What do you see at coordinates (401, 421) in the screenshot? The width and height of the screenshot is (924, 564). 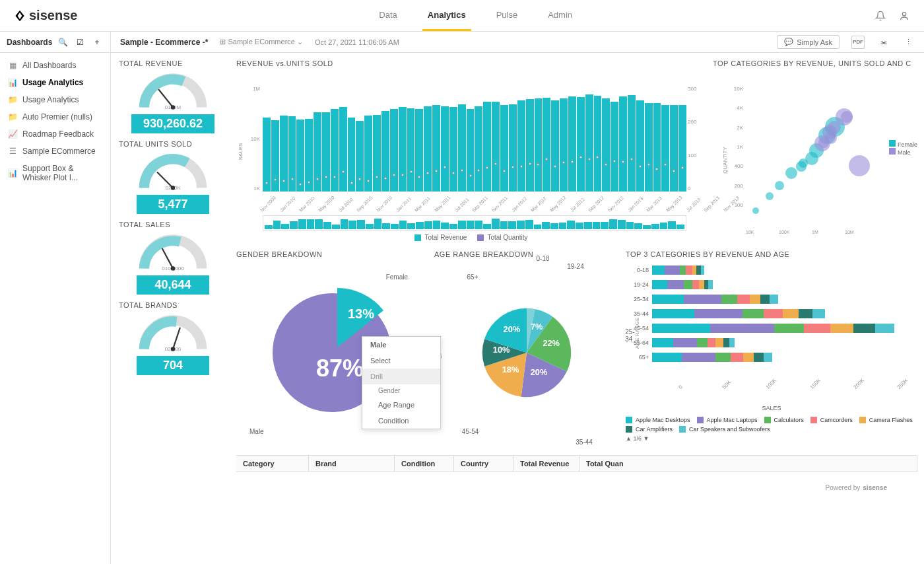 I see `cm-condition: Condition` at bounding box center [401, 421].